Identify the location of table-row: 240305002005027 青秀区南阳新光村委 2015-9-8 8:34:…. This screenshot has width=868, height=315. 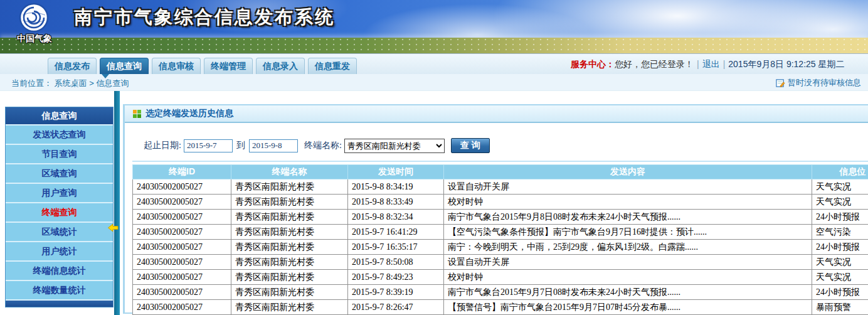
(500, 187).